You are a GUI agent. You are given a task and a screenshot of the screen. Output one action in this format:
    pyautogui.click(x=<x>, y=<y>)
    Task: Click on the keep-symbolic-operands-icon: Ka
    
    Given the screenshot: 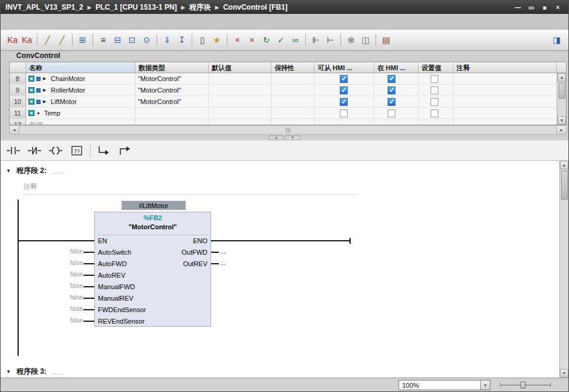 What is the action you would take?
    pyautogui.click(x=27, y=40)
    